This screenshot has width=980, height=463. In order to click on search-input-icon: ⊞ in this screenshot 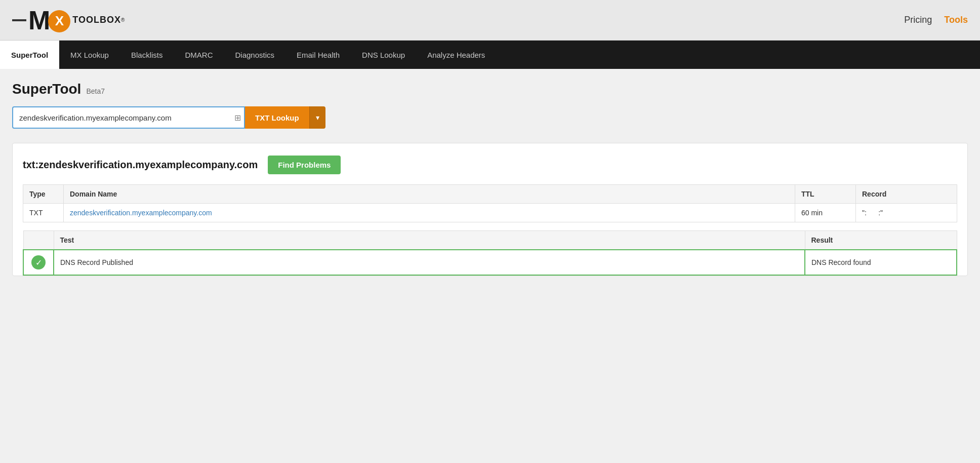, I will do `click(238, 118)`.